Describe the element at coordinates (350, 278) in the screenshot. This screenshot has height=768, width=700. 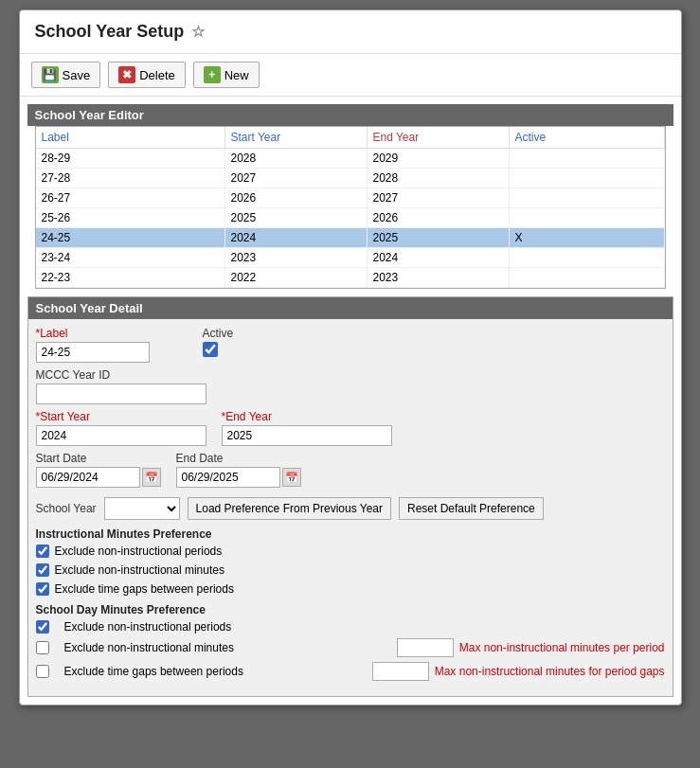
I see `table-row: 22-23 2022 2023` at that location.